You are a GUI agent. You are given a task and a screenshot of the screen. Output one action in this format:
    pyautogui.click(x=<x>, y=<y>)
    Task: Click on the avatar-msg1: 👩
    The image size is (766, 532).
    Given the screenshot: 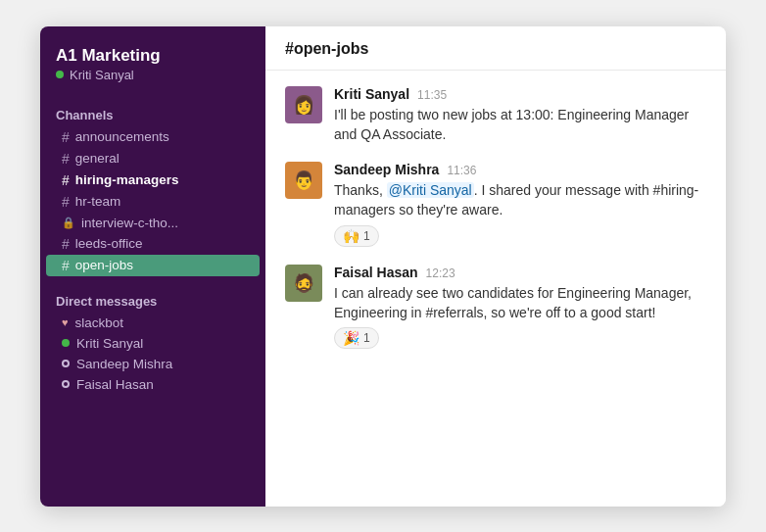 What is the action you would take?
    pyautogui.click(x=304, y=105)
    